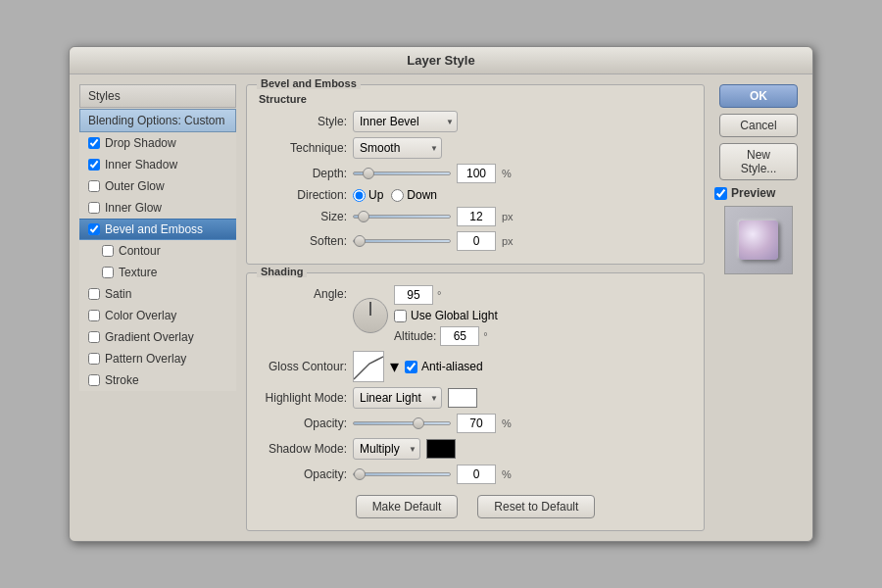  I want to click on shadow-mode-label: Shadow Mode:, so click(303, 449).